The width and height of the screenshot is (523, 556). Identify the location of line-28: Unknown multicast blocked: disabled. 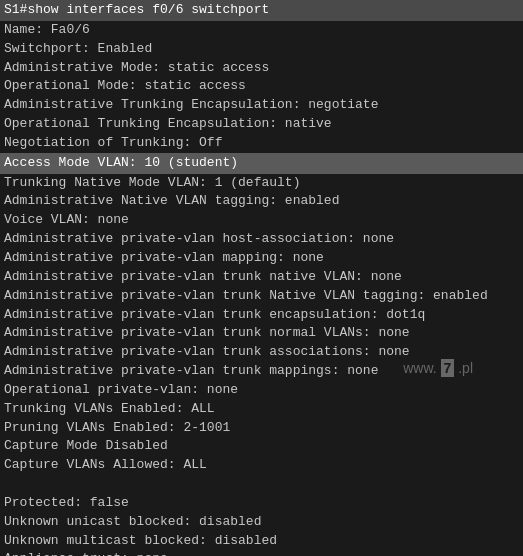
(262, 542).